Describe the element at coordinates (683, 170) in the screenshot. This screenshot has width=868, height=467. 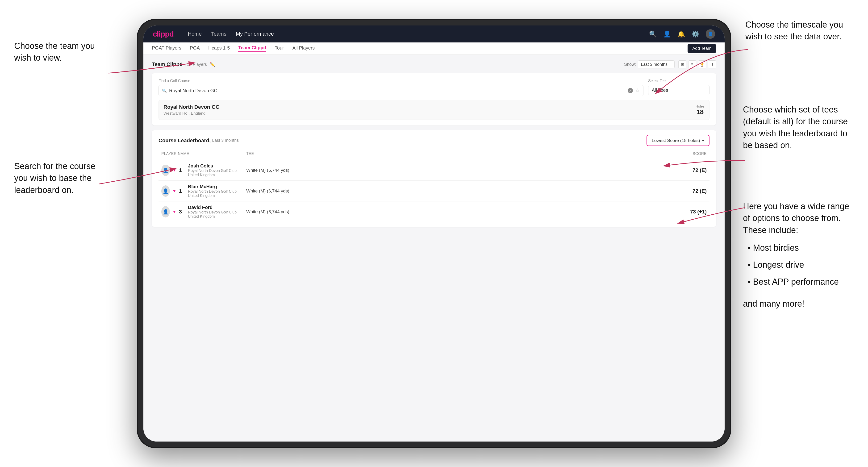
I see `score-1: 72 (E)` at that location.